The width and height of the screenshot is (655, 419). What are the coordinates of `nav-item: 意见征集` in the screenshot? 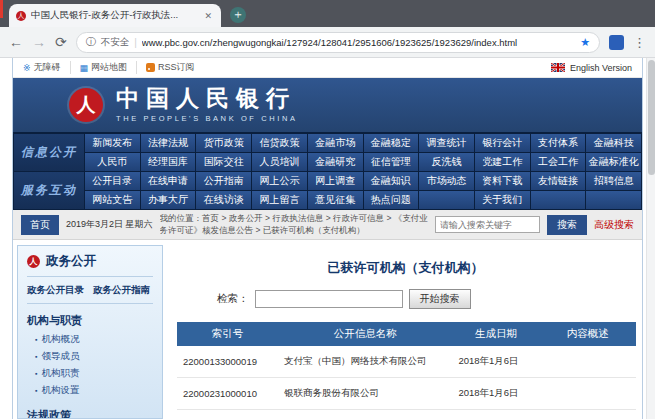 It's located at (336, 200).